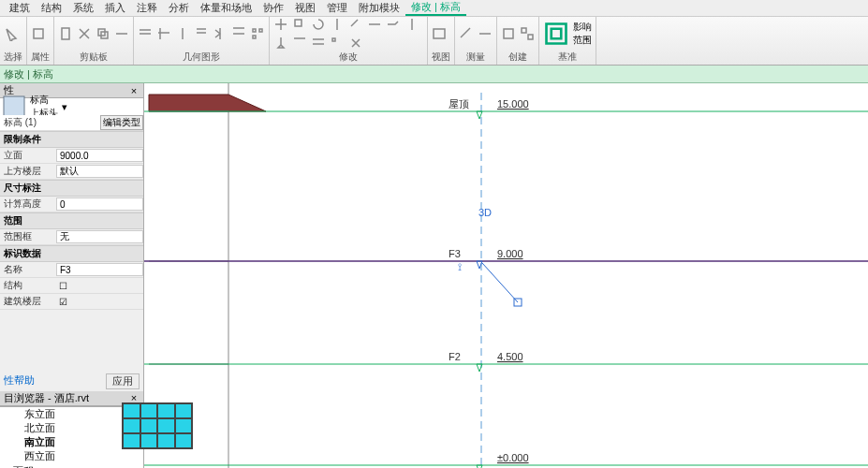  I want to click on offset2-icon, so click(318, 43).